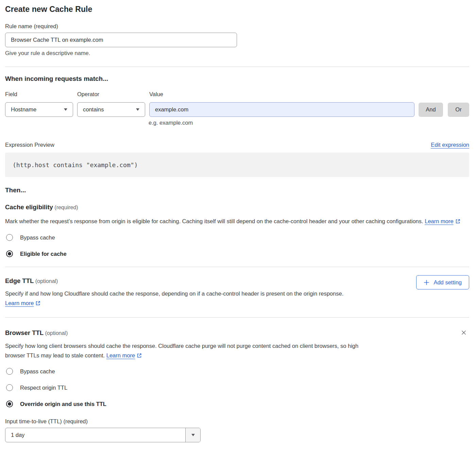 This screenshot has height=460, width=476. Describe the element at coordinates (237, 145) in the screenshot. I see `expression-preview-row: Expression Preview Edit expression` at that location.